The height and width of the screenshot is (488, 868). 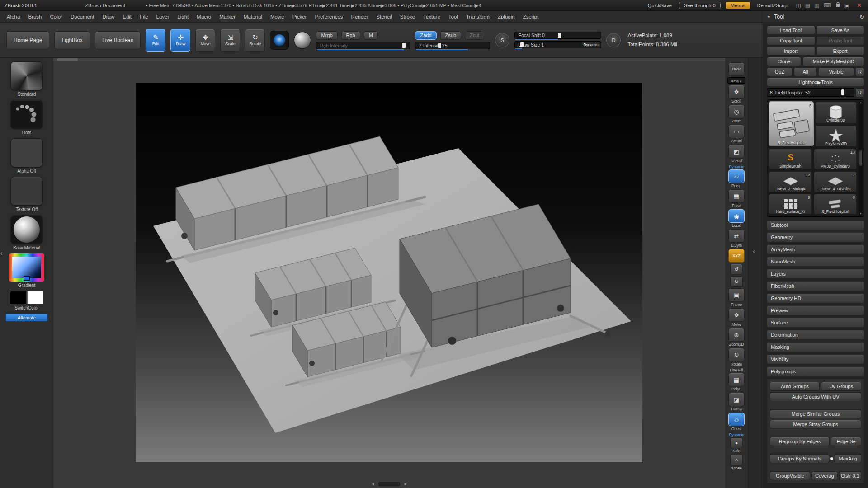 What do you see at coordinates (790, 182) in the screenshot?
I see `tool-thumb-new2-biologic: 13 _NEW_2_Biologic` at bounding box center [790, 182].